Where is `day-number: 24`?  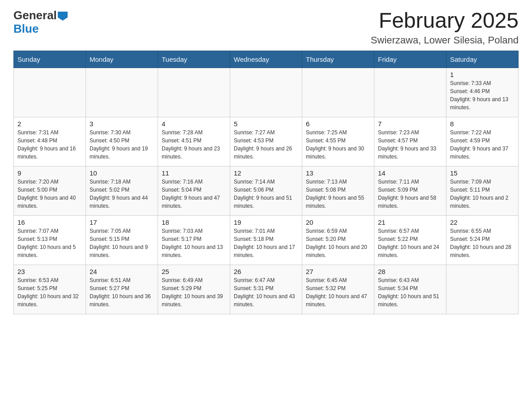 day-number: 24 is located at coordinates (122, 271).